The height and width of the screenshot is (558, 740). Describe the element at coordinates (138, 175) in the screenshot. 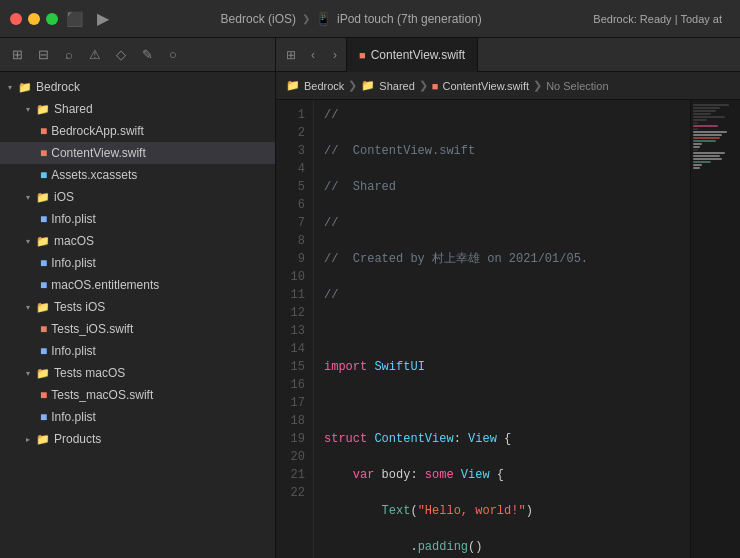

I see `tree-item-assets: ■ Assets.xcassets` at that location.